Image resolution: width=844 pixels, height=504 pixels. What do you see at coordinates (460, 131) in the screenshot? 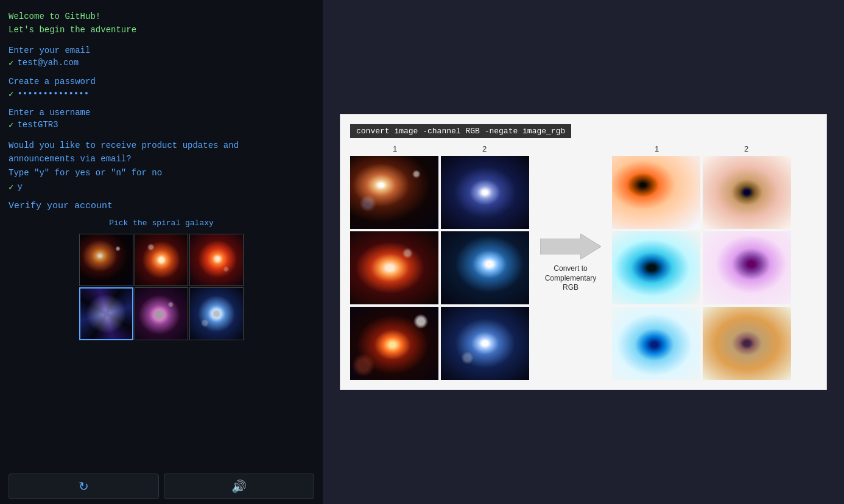
I see `command-bar: convert image -channel RGB -negate image…` at bounding box center [460, 131].